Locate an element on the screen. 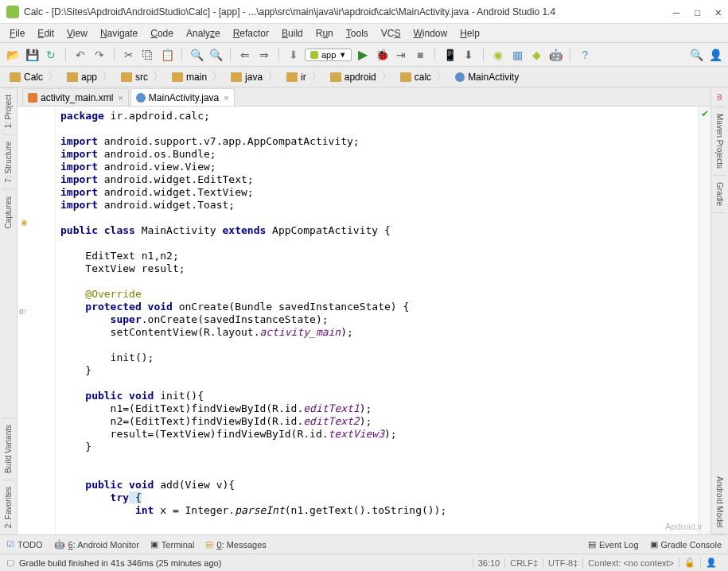 The height and width of the screenshot is (571, 728). navigation-bar: Calc app src main java ir apdroid calc M… is located at coordinates (364, 77).